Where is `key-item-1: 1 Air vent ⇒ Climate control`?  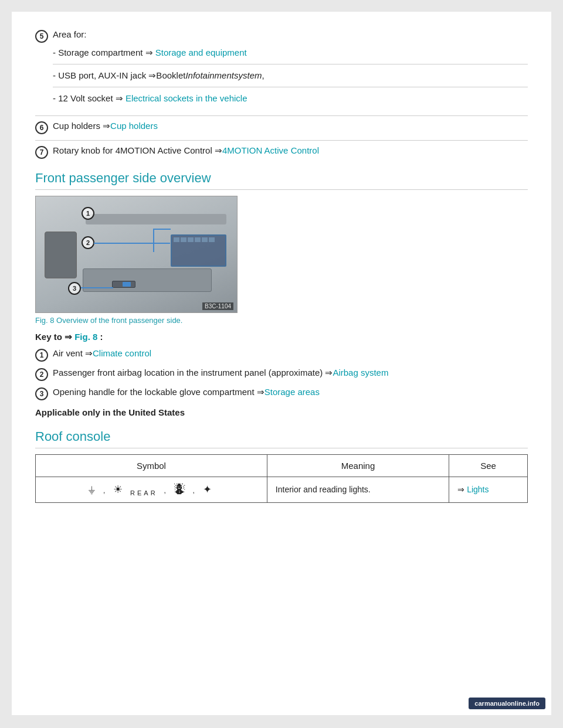 key-item-1: 1 Air vent ⇒ Climate control is located at coordinates (282, 355).